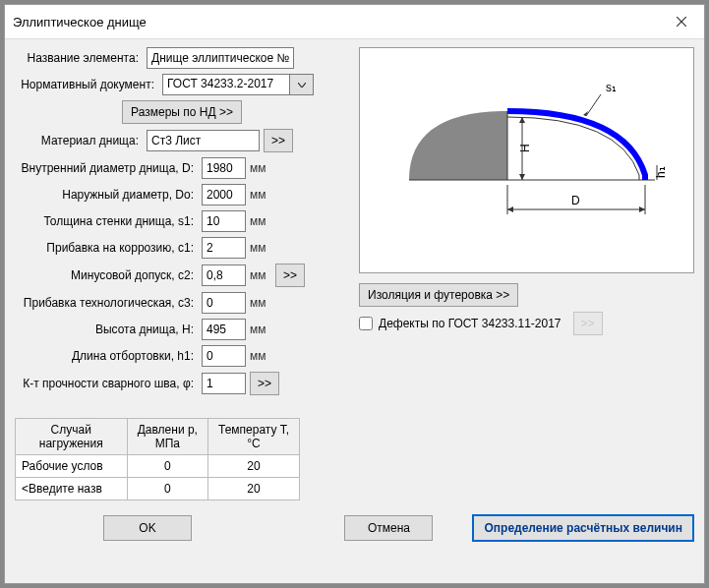 This screenshot has width=709, height=588. Describe the element at coordinates (79, 141) in the screenshot. I see `label-material: Материал днища:` at that location.